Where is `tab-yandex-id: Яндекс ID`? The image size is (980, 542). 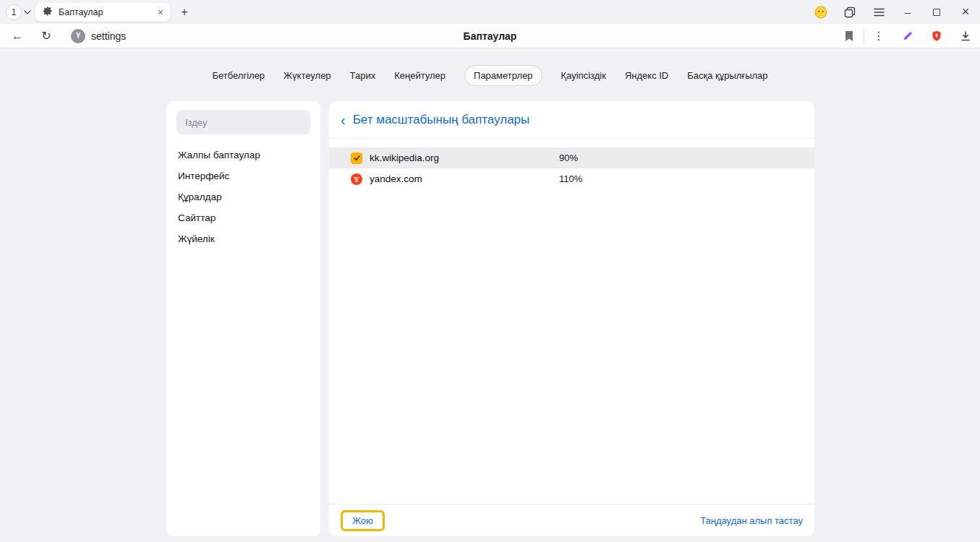
tab-yandex-id: Яндекс ID is located at coordinates (647, 75).